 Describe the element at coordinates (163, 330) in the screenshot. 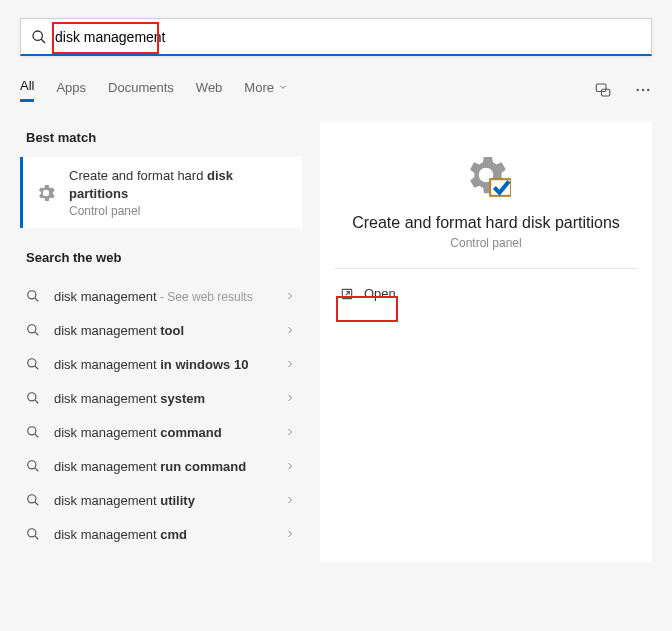

I see `web-suggestion-label: disk management tool` at that location.